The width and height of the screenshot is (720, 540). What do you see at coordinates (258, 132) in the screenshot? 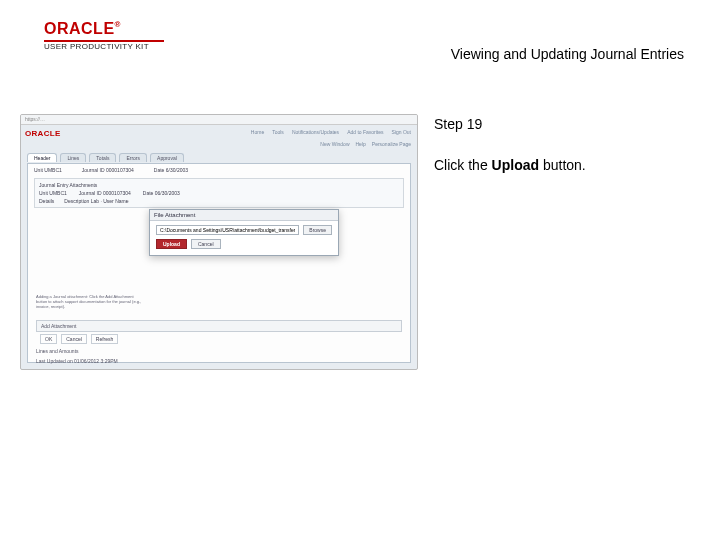
I see `top-nav-item: Home` at bounding box center [258, 132].